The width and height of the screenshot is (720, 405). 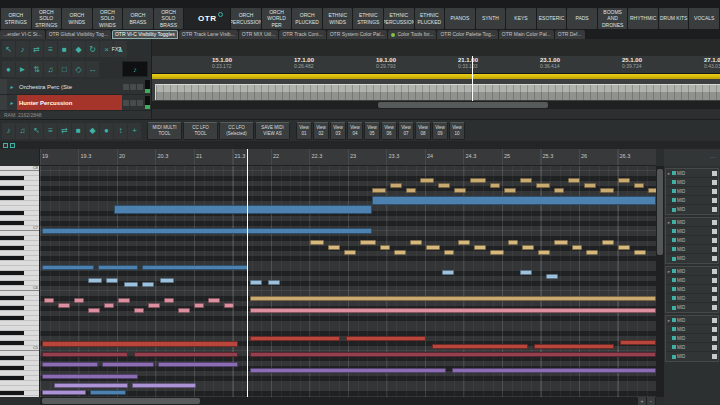 What do you see at coordinates (22, 49) in the screenshot?
I see `draw-note-icon: ♪` at bounding box center [22, 49].